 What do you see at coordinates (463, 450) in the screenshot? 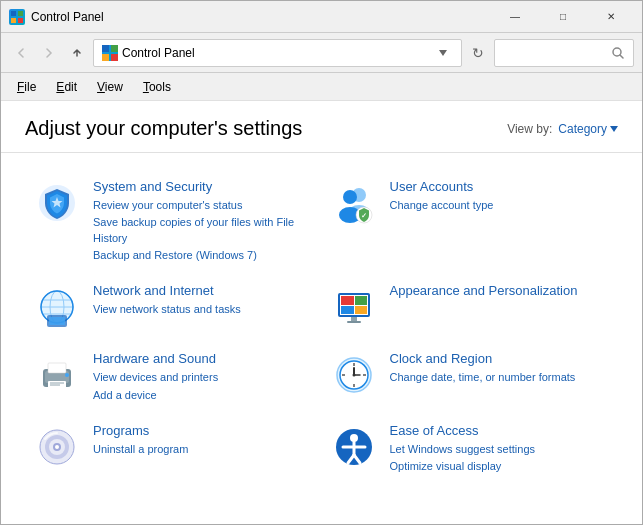
I see `ease-of-access-link1: Let Windows suggest settings` at bounding box center [463, 450].